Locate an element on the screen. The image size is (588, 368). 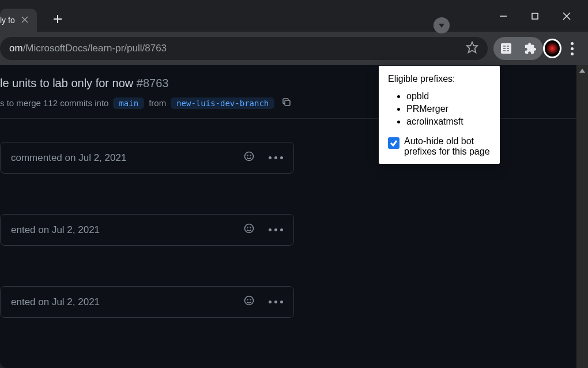
extension-pill is located at coordinates (518, 48).